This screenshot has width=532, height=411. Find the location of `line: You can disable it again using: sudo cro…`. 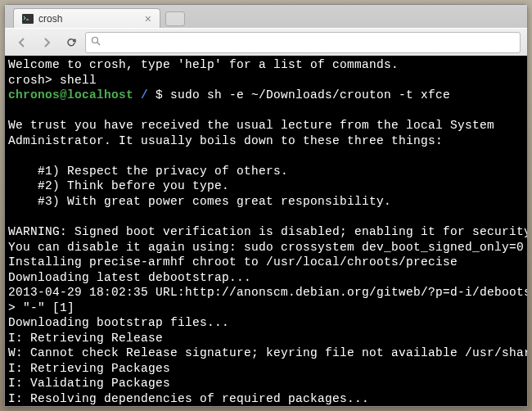

line: You can disable it again using: sudo cro… is located at coordinates (266, 247).